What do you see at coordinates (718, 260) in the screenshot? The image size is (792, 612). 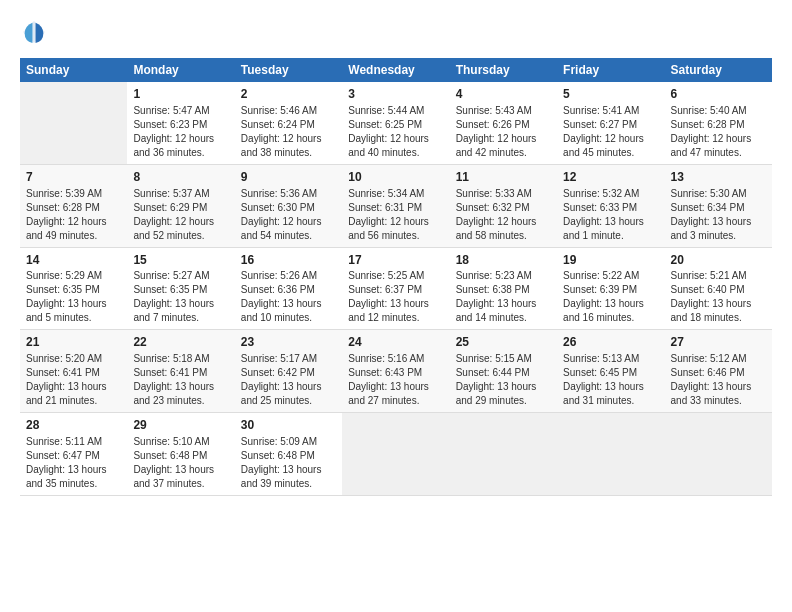 I see `day-number: 20` at bounding box center [718, 260].